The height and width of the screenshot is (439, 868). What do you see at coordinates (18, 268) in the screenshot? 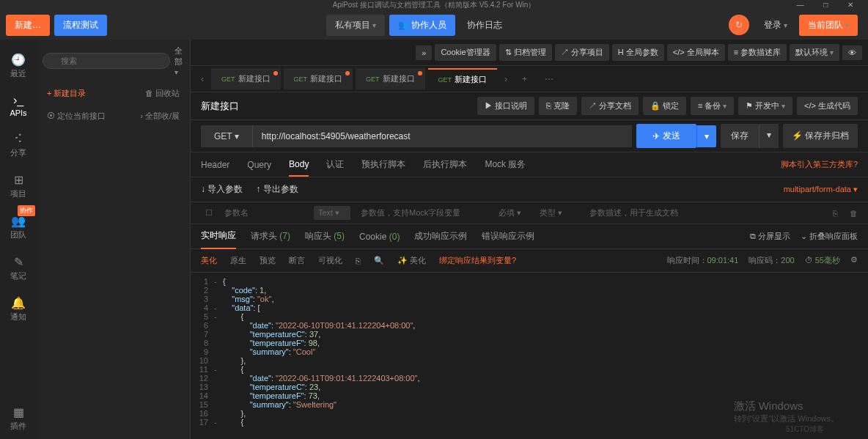
I see `nav-notes: ✎笔记` at bounding box center [18, 268].